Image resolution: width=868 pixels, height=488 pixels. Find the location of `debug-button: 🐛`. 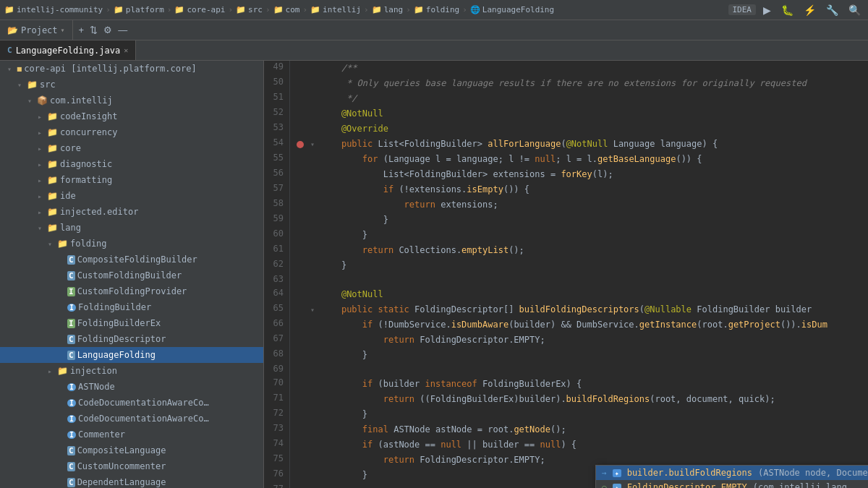

debug-button: 🐛 is located at coordinates (787, 10).